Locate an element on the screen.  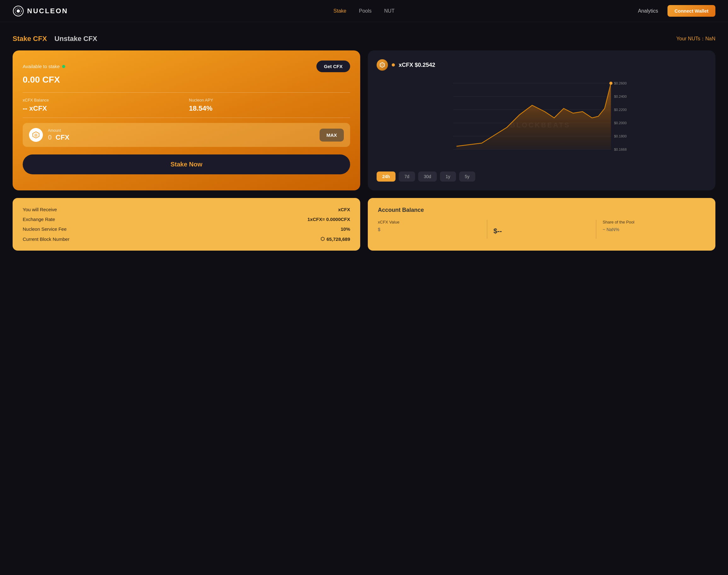
available-row: Available to stake Get CFX is located at coordinates (186, 66).